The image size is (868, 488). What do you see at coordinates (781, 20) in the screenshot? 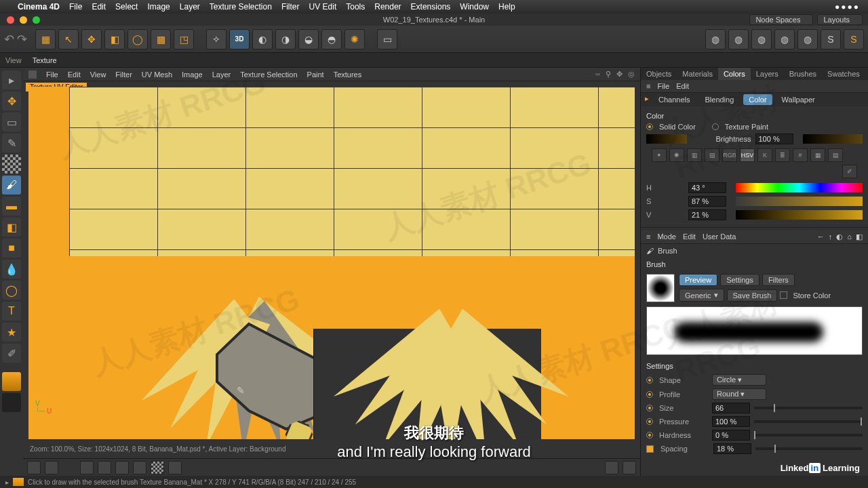
I see `node-spaces-dropdown: Node Spaces` at bounding box center [781, 20].